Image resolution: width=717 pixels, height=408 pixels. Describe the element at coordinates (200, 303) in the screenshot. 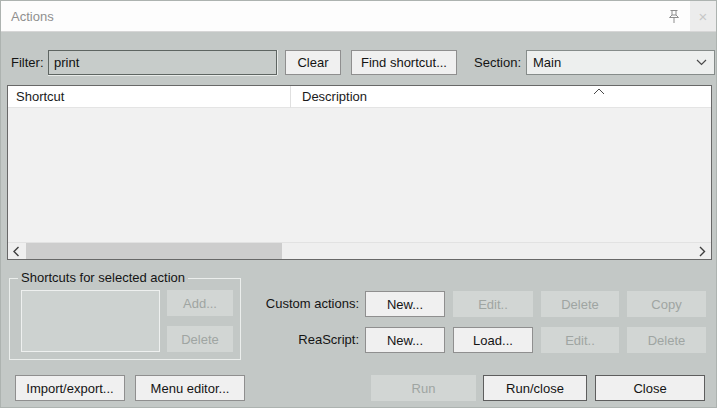

I see `add-shortcut-button: Add...` at that location.